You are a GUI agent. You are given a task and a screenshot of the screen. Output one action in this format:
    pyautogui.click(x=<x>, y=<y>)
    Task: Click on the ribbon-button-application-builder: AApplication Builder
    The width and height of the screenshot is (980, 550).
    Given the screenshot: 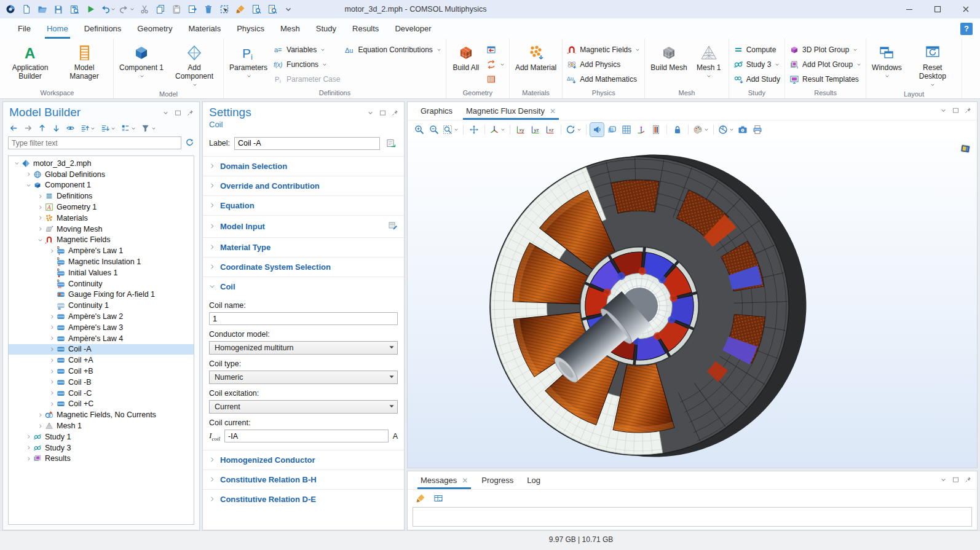 What is the action you would take?
    pyautogui.click(x=30, y=60)
    